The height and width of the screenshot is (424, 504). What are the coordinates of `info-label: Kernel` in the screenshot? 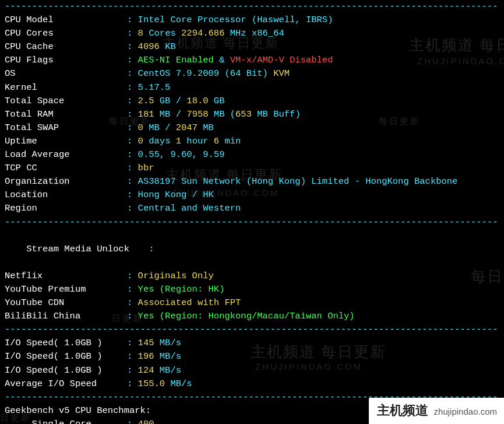 It's located at (66, 87).